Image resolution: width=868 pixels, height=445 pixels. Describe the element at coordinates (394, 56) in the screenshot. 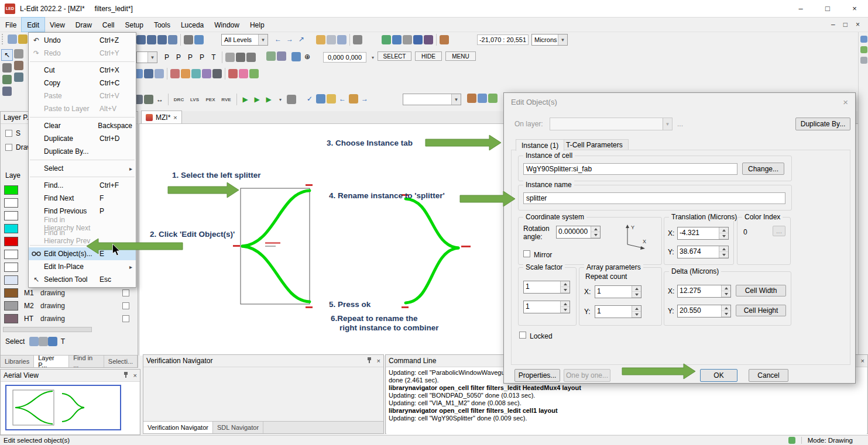

I see `select-button: SELECT` at that location.